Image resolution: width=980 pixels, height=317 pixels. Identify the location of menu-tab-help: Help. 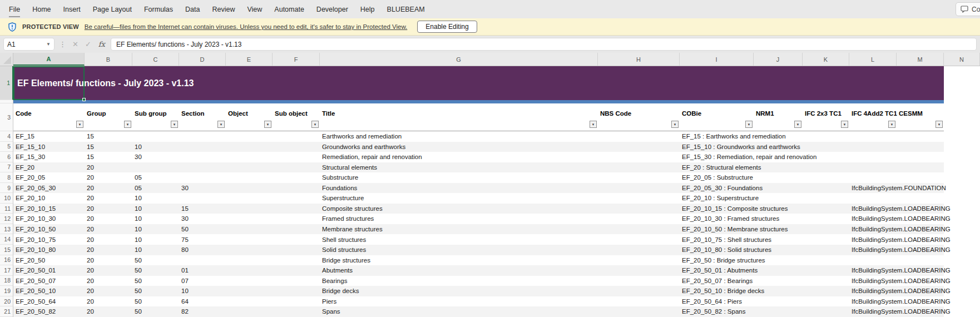
(368, 9).